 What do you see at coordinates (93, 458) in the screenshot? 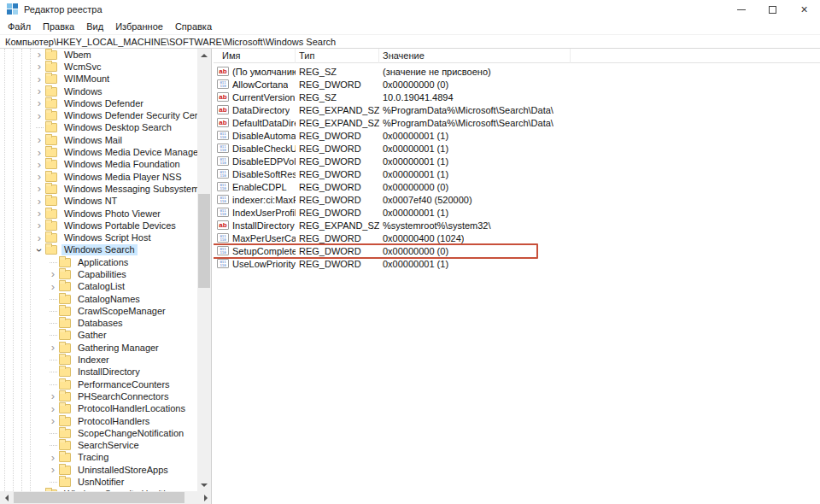
I see `tree-item-label: Tracing` at bounding box center [93, 458].